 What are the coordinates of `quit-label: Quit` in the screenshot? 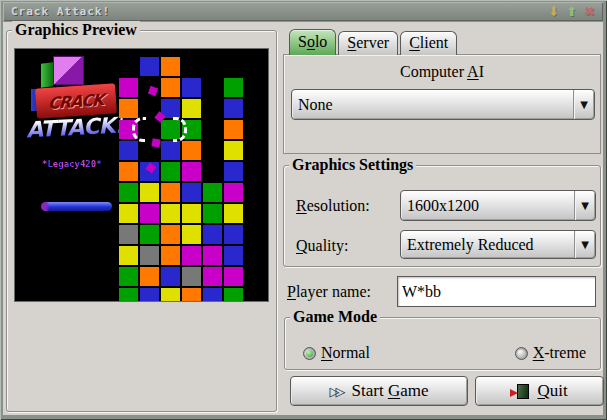 It's located at (552, 391).